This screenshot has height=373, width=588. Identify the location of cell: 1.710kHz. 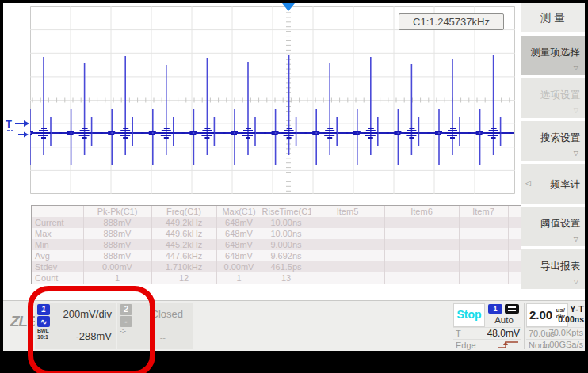
(184, 267).